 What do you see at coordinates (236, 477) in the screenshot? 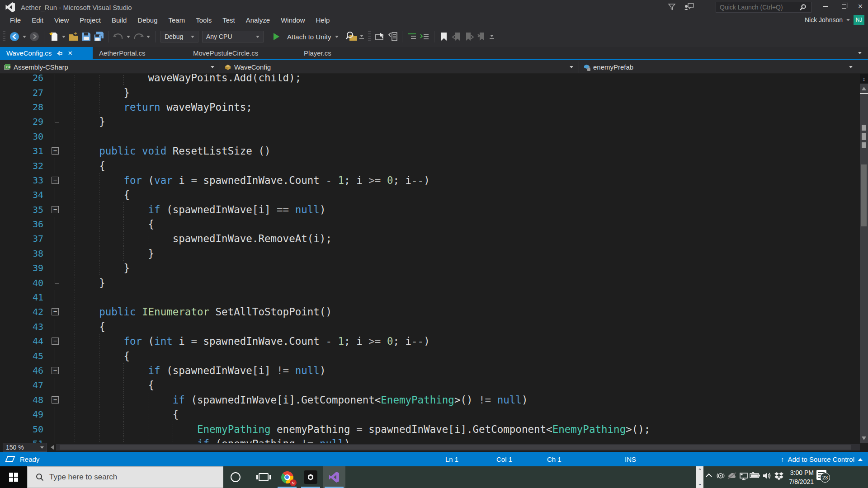
I see `cortana-button` at bounding box center [236, 477].